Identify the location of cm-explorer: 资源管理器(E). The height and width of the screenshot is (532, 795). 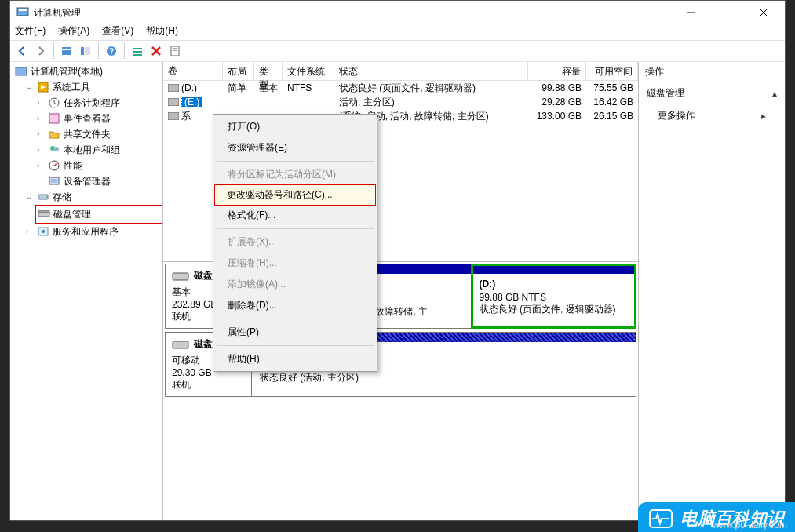
(295, 148).